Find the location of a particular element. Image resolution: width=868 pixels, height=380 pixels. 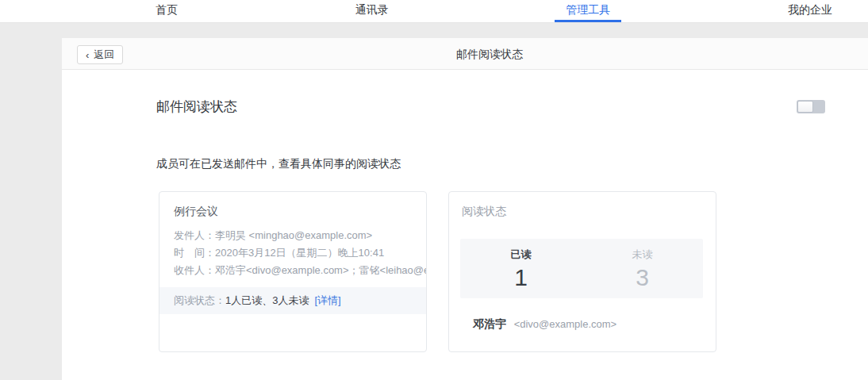

mail-recipients-line: 收件人：邓浩宇<divo@example.com>；雷铭<leihao@e... is located at coordinates (293, 271).